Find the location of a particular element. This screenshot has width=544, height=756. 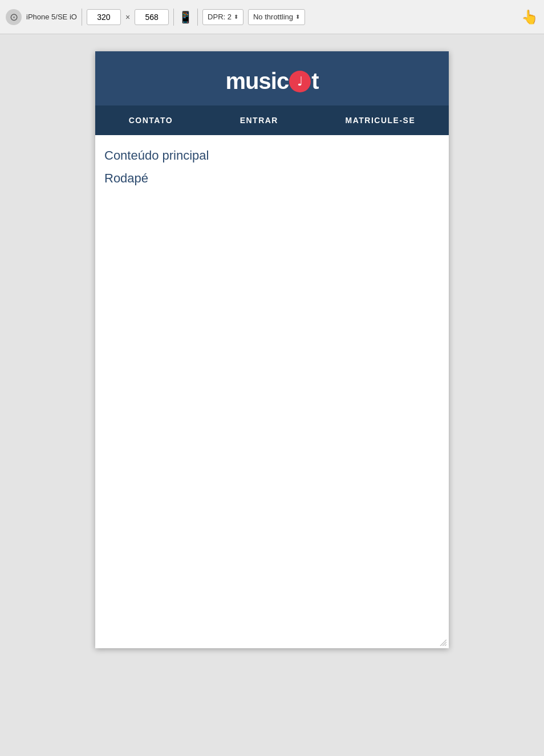

device-rotate-icon: 📱 is located at coordinates (186, 17).